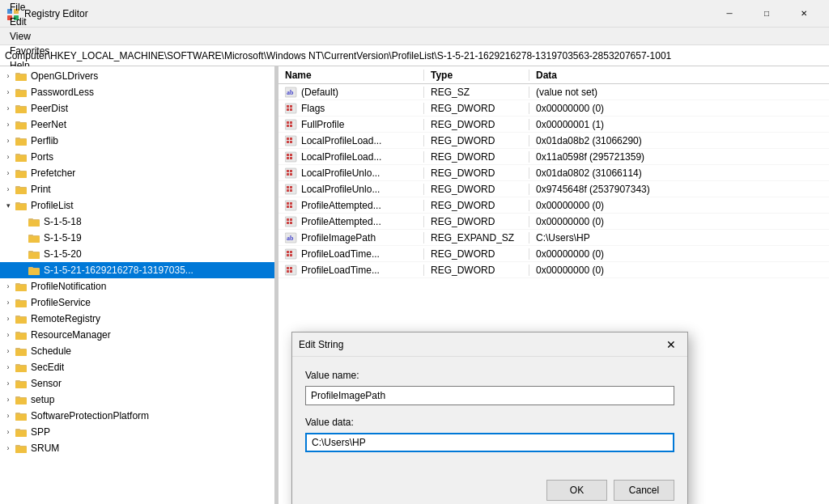 Image resolution: width=829 pixels, height=504 pixels. I want to click on menu-item-edit: Edit, so click(29, 22).